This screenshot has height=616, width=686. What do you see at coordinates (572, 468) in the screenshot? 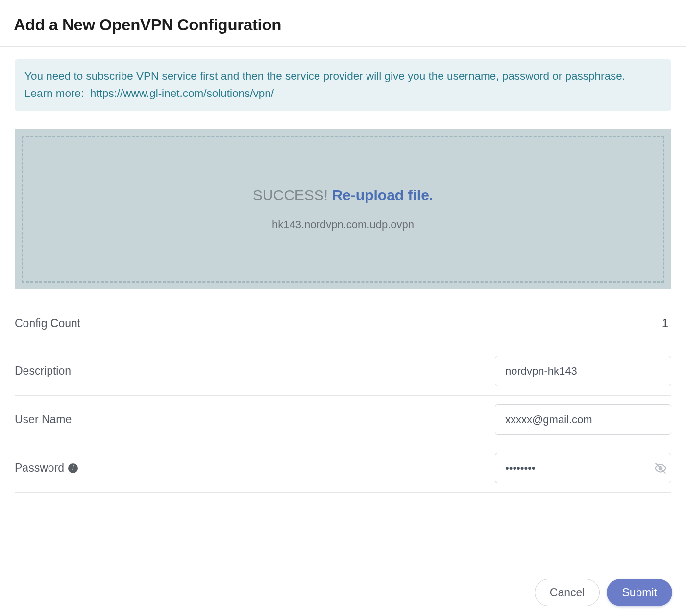
I see `password-input` at bounding box center [572, 468].